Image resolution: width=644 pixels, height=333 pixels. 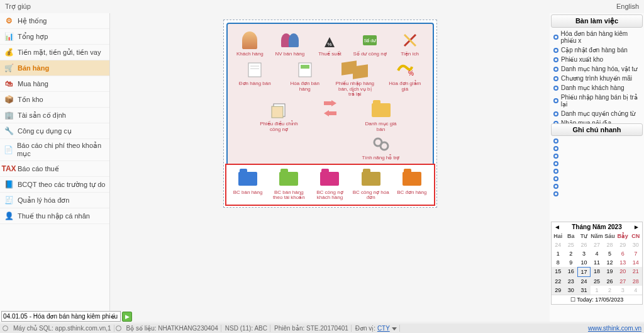 I want to click on worktable-item-3: Danh mục hàng hóa, vật tư, so click(x=597, y=69).